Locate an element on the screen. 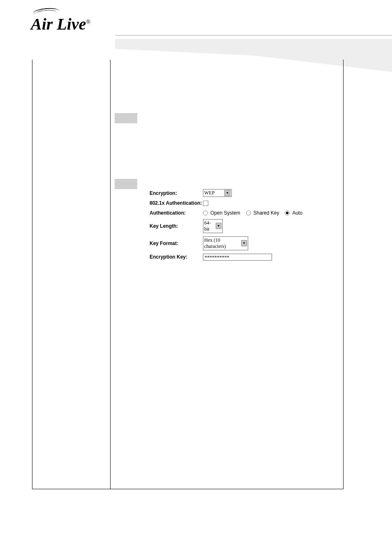 The width and height of the screenshot is (392, 555). open-system-radio is located at coordinates (205, 213).